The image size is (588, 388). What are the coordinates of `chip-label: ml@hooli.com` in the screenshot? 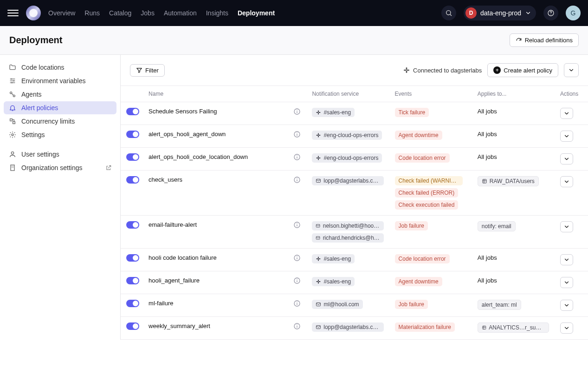 It's located at (341, 304).